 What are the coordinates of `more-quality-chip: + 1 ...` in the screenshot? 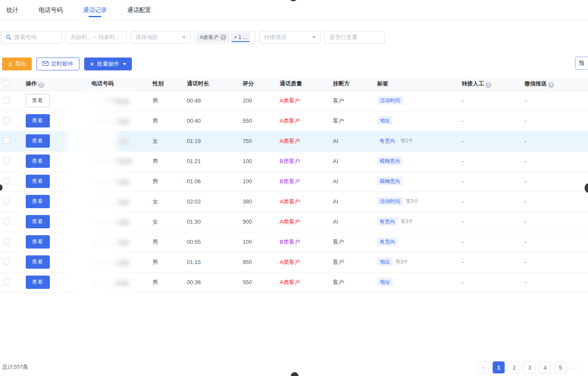 It's located at (241, 37).